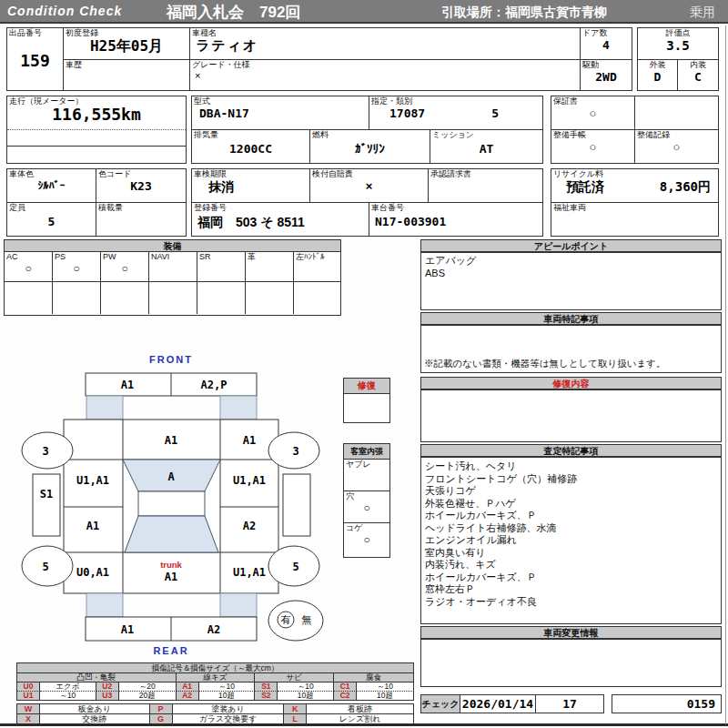 The height and width of the screenshot is (728, 728). I want to click on grade-label: グレード・仕様, so click(385, 66).